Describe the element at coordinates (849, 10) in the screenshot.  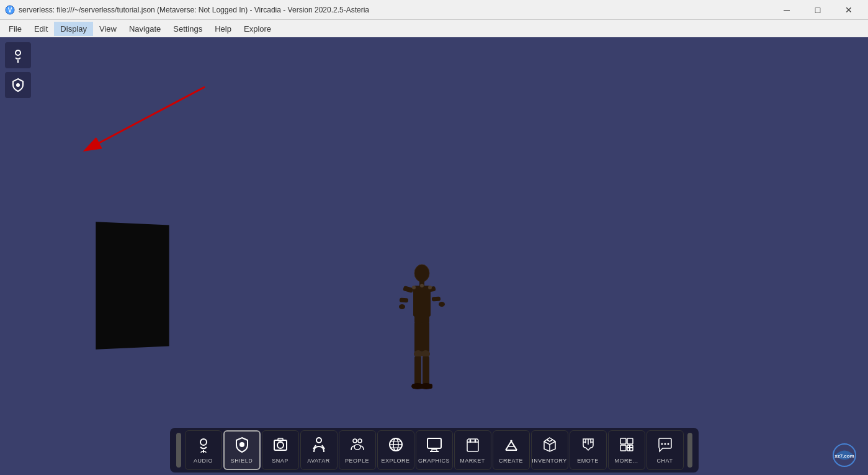
I see `close-button: ✕` at that location.